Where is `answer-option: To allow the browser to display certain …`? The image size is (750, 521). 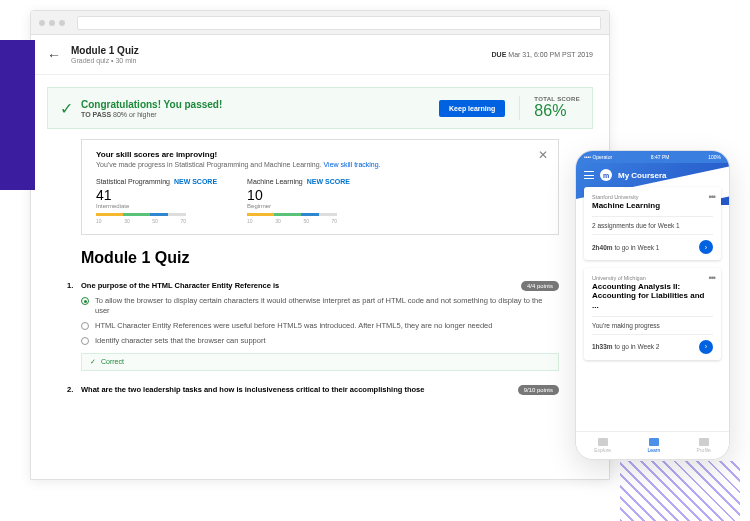
answer-option: To allow the browser to display certain … is located at coordinates (320, 306).